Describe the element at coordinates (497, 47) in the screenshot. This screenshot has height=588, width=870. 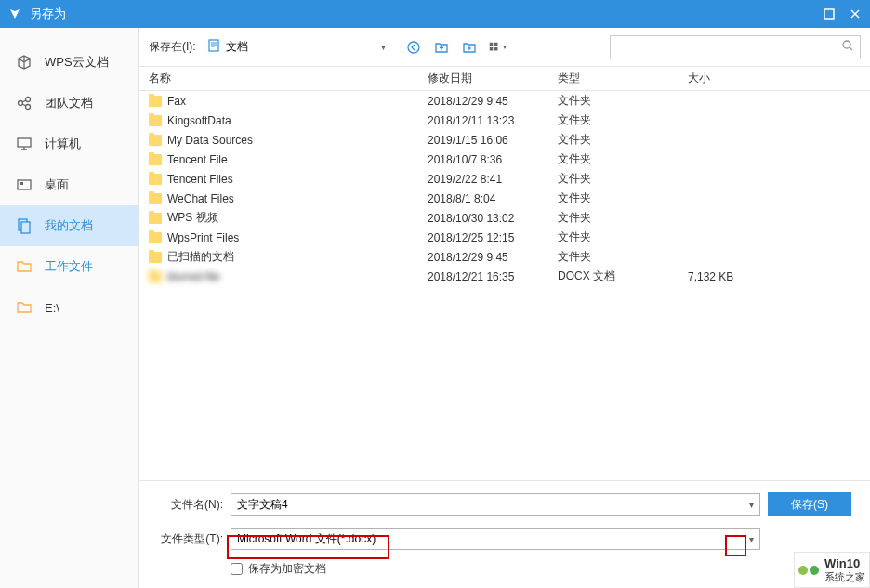
I see `view-grid-icon: ▾` at that location.